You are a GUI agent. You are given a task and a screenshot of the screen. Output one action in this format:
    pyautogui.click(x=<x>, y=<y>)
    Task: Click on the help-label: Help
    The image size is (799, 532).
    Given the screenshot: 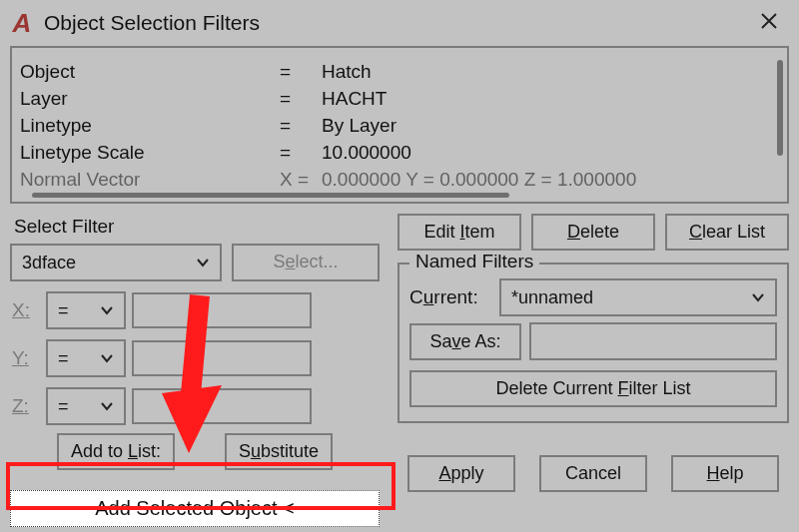 What is the action you would take?
    pyautogui.click(x=725, y=473)
    